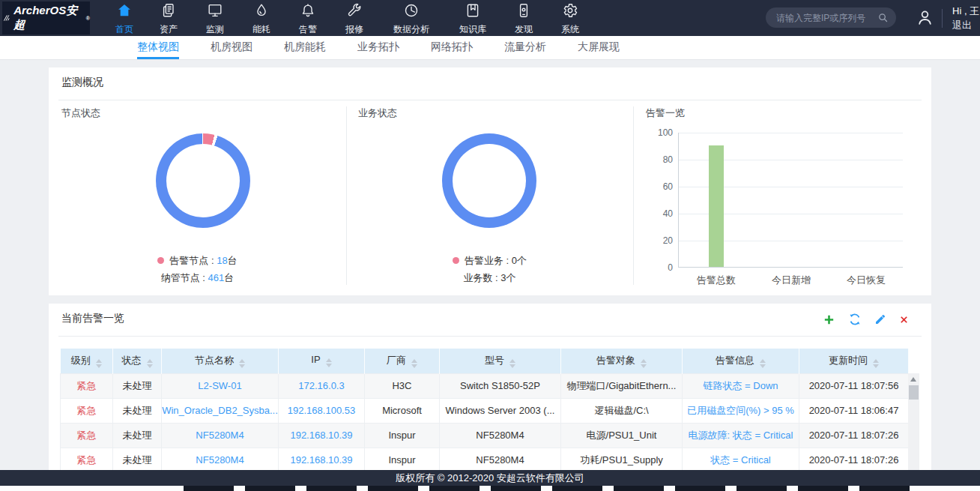 The width and height of the screenshot is (980, 491). What do you see at coordinates (821, 18) in the screenshot?
I see `search-input` at bounding box center [821, 18].